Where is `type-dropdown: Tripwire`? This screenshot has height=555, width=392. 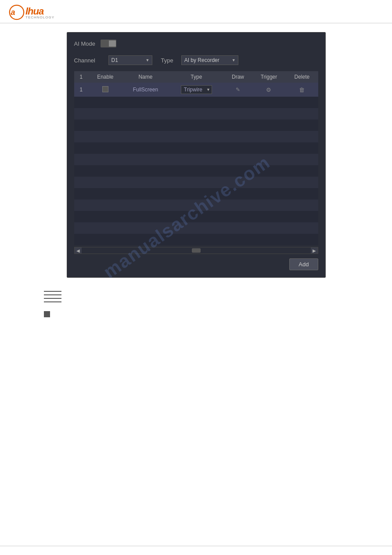 type-dropdown: Tripwire is located at coordinates (197, 90).